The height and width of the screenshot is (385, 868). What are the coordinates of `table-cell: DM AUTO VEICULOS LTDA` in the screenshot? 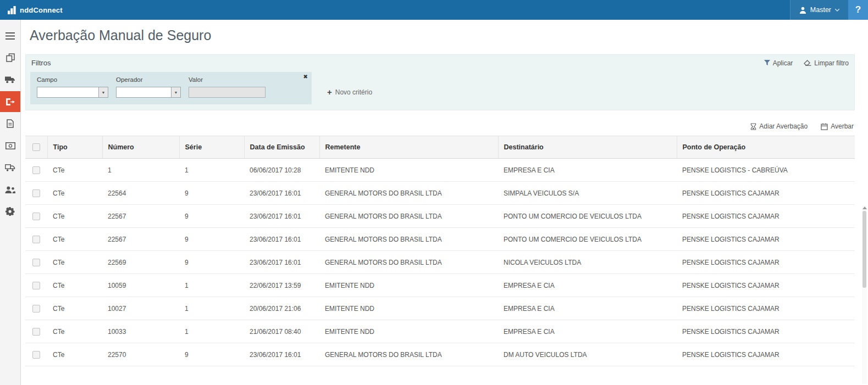 It's located at (587, 355).